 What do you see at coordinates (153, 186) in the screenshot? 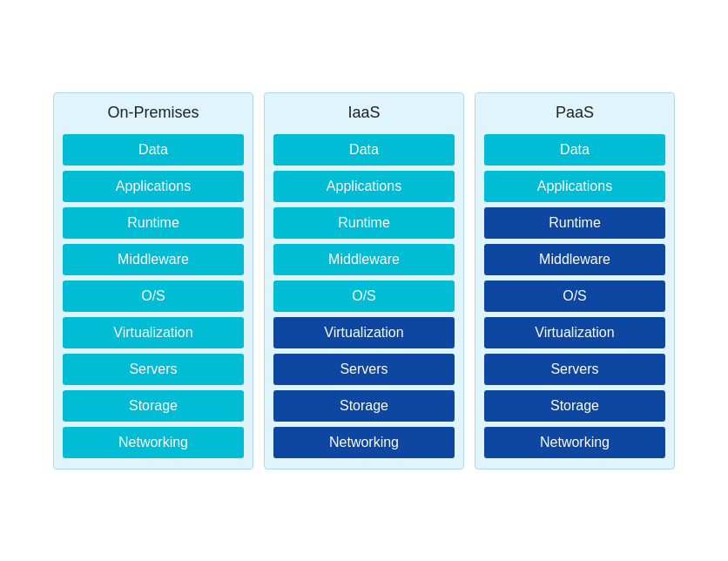
I see `row-applications-on-premises: Applications` at bounding box center [153, 186].